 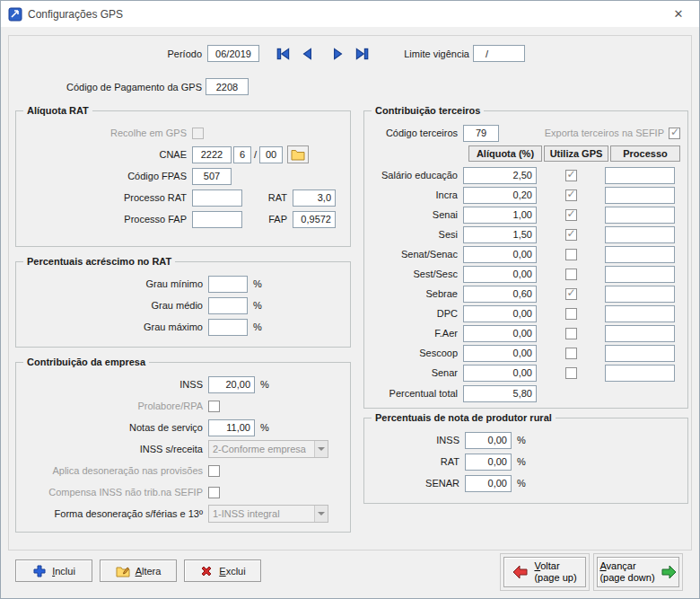 I want to click on aplica-desoneracao-checkbox, so click(x=214, y=471).